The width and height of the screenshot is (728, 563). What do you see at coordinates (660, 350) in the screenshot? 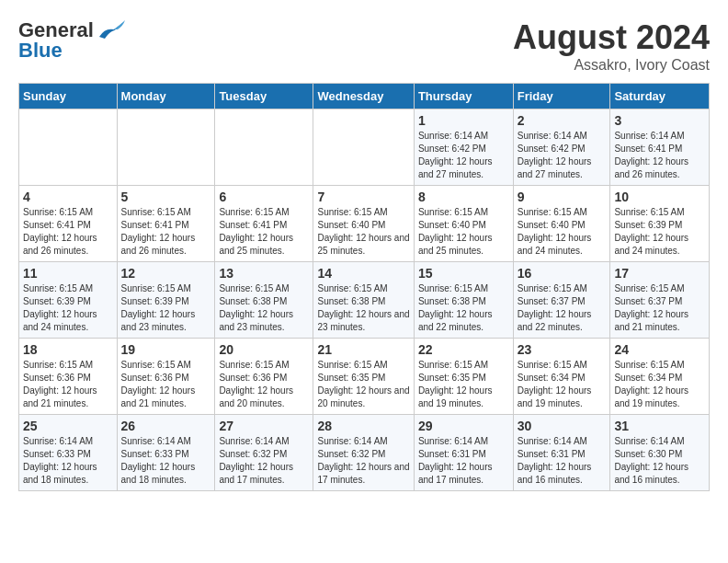
I see `day-number: 24` at bounding box center [660, 350].